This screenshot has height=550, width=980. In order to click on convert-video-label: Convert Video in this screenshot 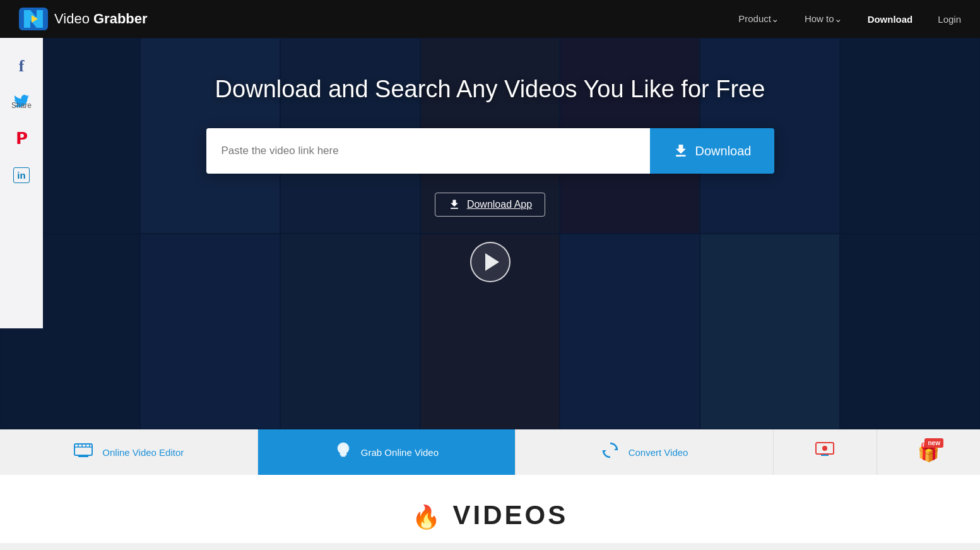, I will do `click(659, 452)`.